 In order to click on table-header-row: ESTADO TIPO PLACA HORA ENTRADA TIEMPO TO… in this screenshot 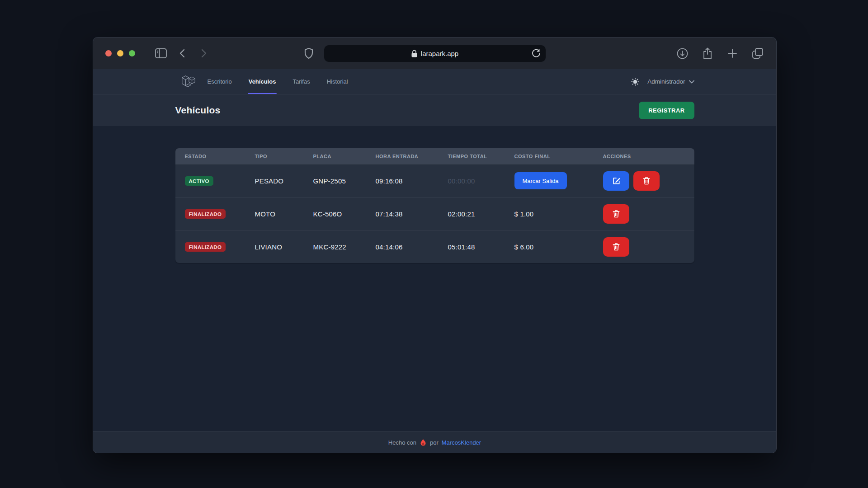, I will do `click(435, 156)`.